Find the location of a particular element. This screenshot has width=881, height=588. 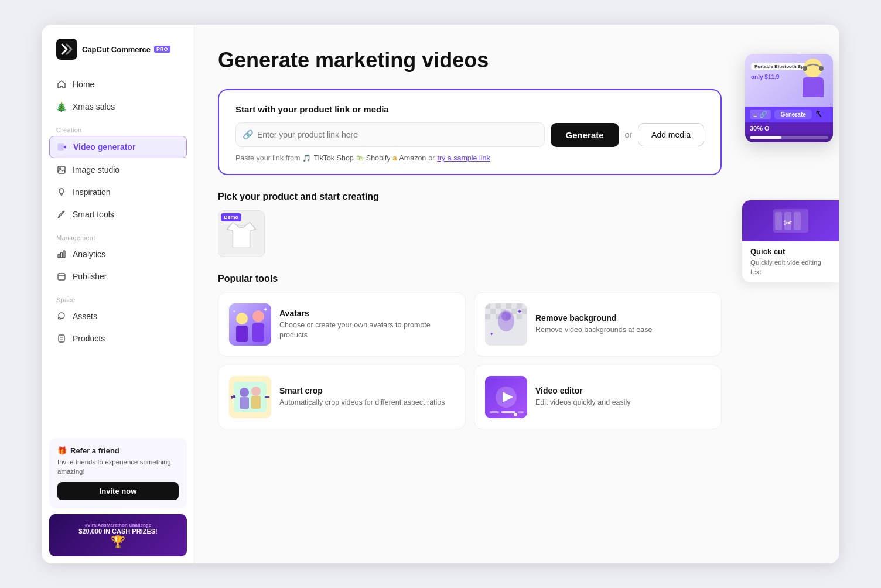

sidebar-item-video-generator: Video generator is located at coordinates (118, 147).